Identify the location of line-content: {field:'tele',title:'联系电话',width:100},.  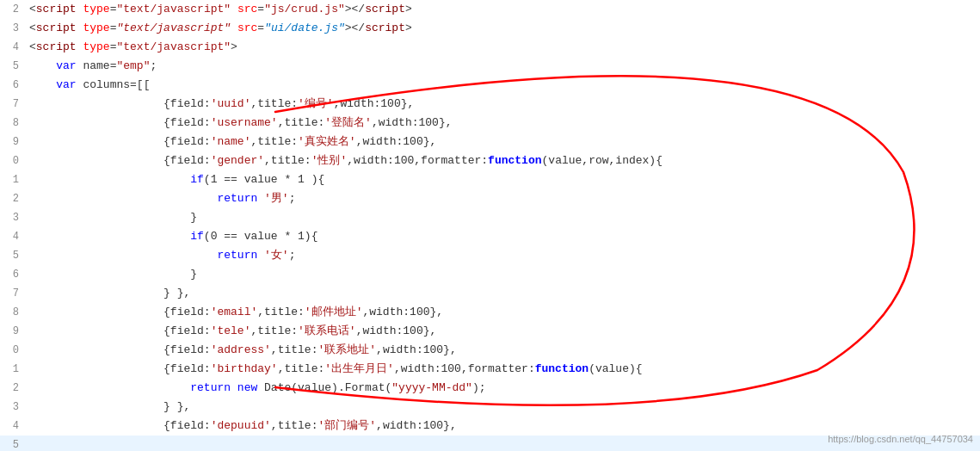
(502, 331).